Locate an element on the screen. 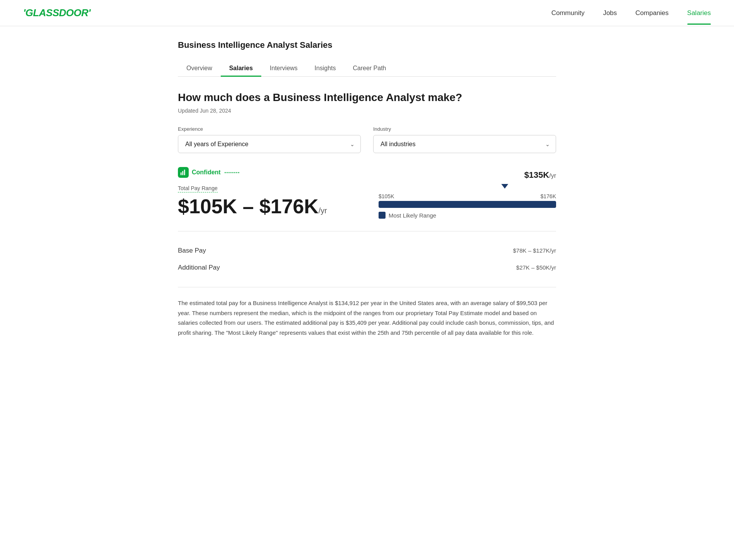  most-likely-label: Most Likely Range is located at coordinates (412, 215).